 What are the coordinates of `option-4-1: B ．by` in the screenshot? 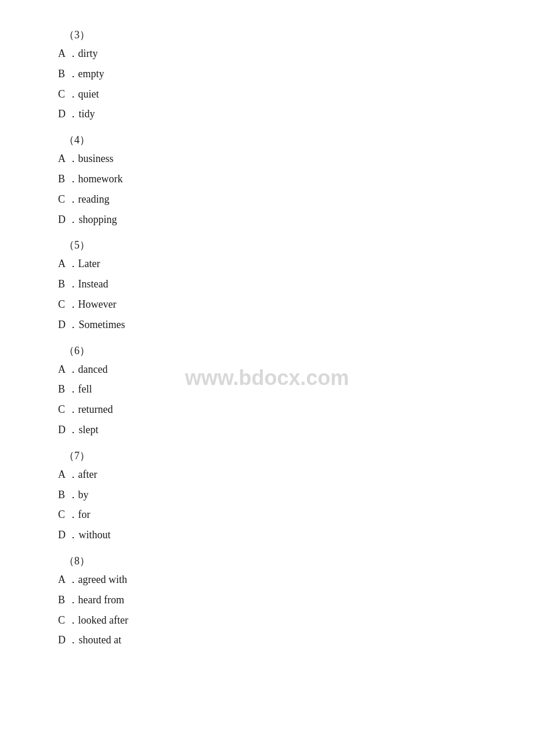 It's located at (267, 495).